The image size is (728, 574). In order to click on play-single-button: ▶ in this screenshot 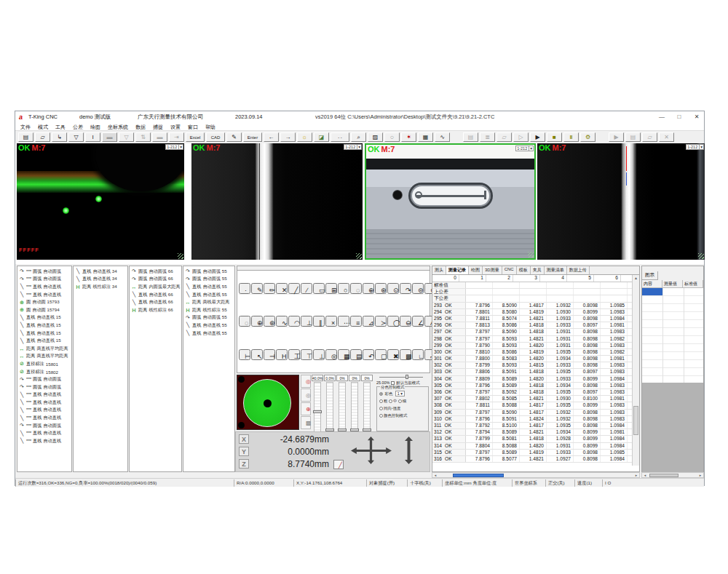, I will do `click(616, 137)`.